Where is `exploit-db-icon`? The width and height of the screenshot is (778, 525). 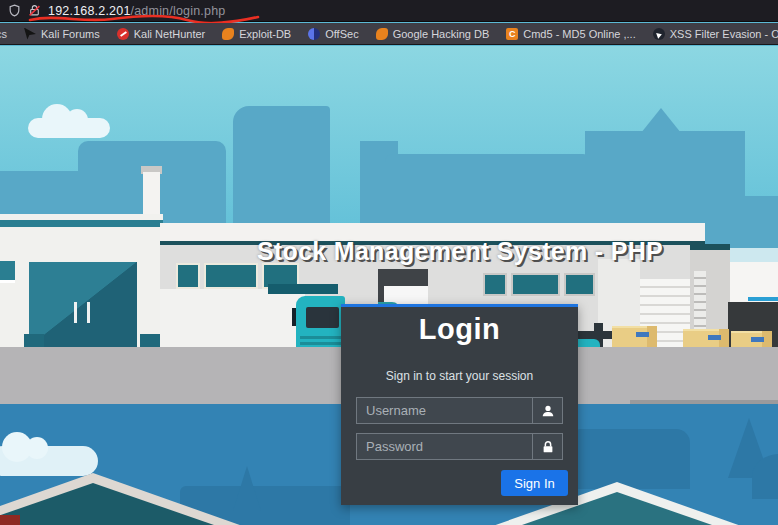
exploit-db-icon is located at coordinates (228, 34).